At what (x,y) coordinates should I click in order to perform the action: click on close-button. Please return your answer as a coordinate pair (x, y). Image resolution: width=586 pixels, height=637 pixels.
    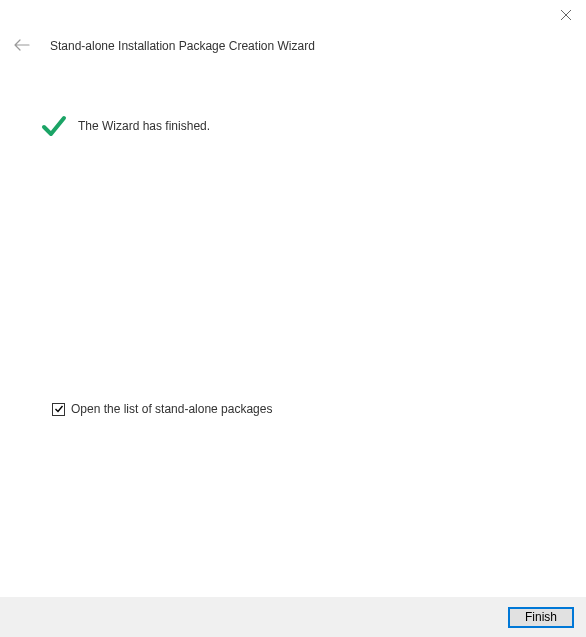
    Looking at the image, I should click on (566, 16).